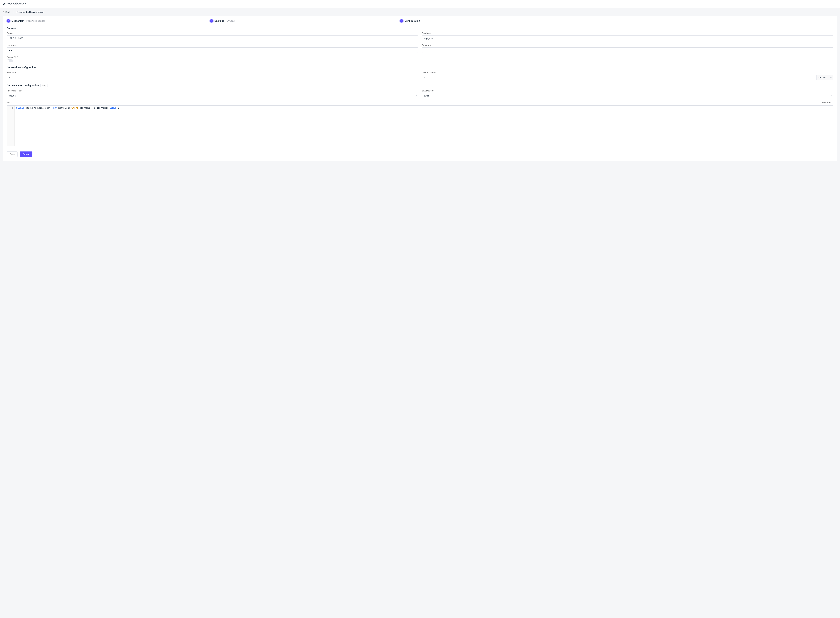 The image size is (840, 618). I want to click on sql-header: SQL* Set default, so click(420, 103).